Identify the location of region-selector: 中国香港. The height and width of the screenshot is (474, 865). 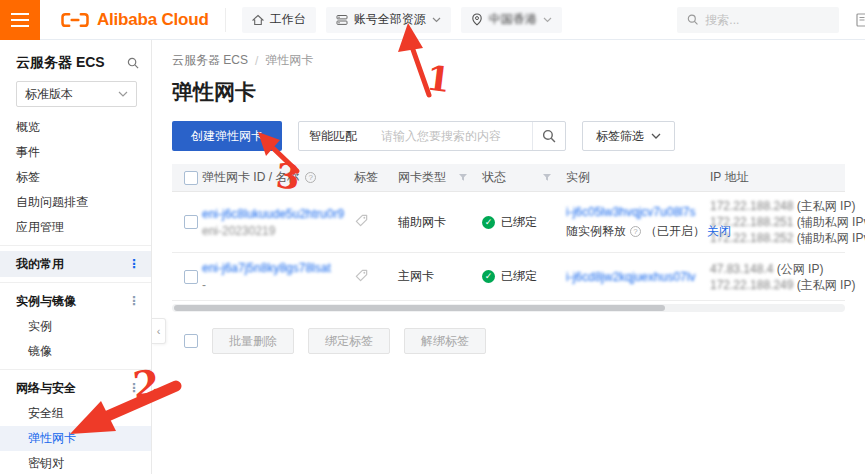
(512, 20).